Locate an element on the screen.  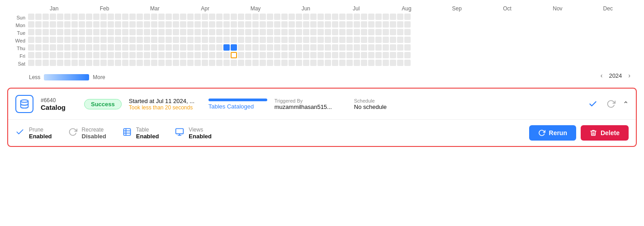
edit-icon-button is located at coordinates (593, 104).